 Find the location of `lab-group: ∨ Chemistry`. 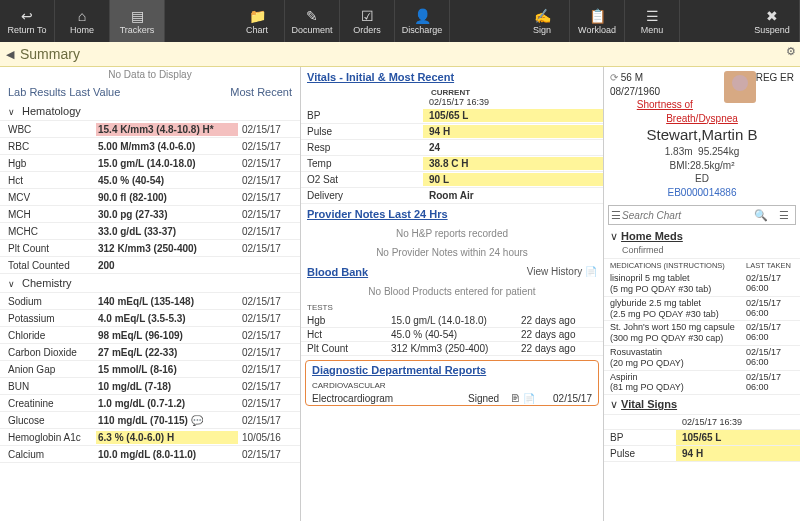

lab-group: ∨ Chemistry is located at coordinates (150, 284).